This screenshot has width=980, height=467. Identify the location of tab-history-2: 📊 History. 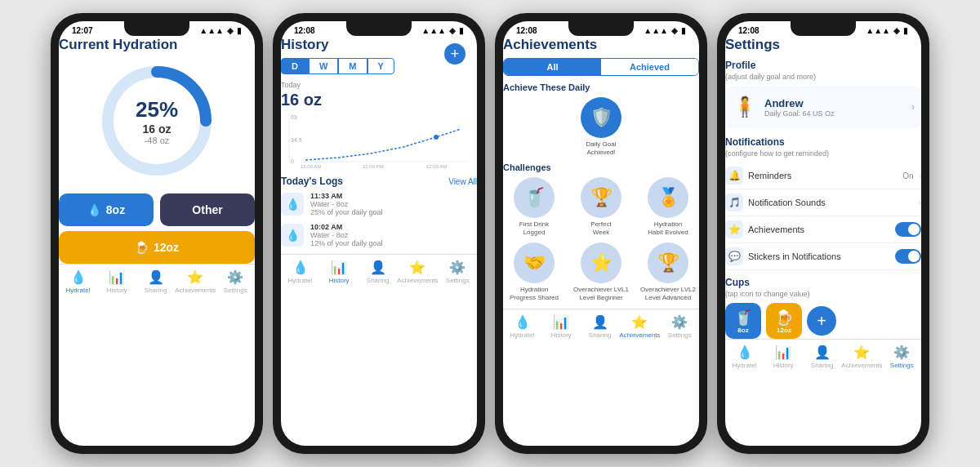
(338, 272).